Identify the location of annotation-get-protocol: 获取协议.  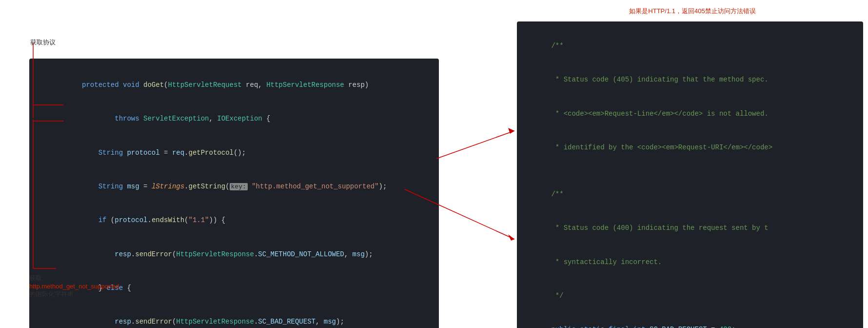
(43, 42).